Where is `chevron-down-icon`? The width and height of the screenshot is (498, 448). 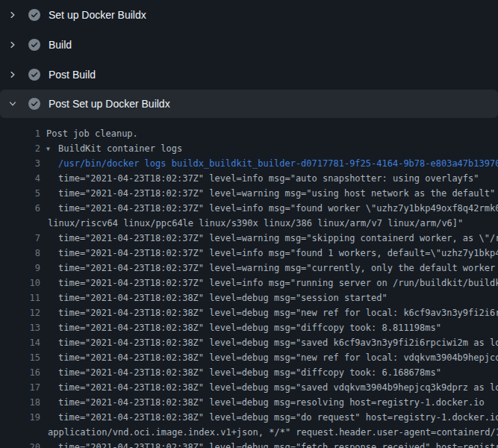 chevron-down-icon is located at coordinates (13, 104).